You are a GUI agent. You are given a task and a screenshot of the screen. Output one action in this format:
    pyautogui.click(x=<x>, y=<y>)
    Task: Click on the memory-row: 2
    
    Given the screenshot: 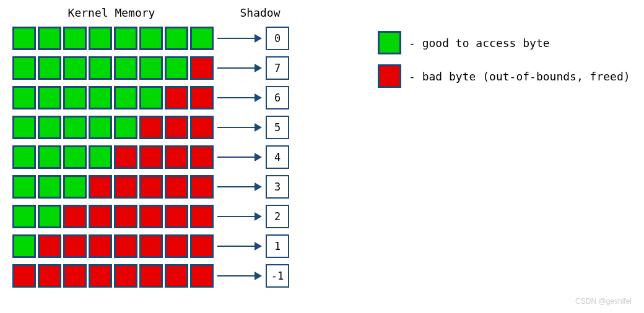 What is the action you would take?
    pyautogui.click(x=158, y=217)
    